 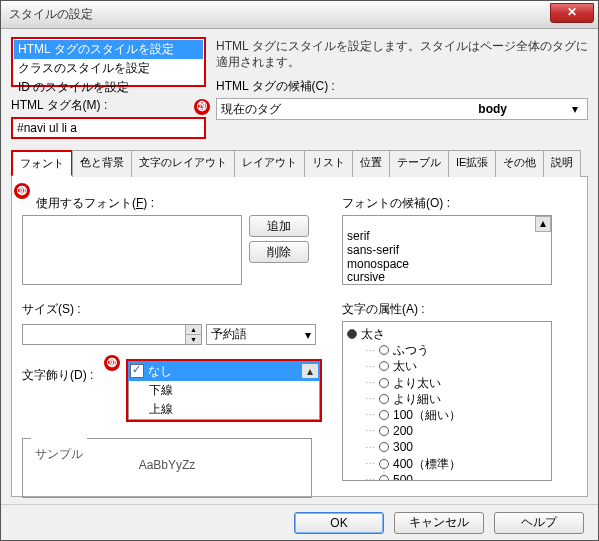 What do you see at coordinates (202, 107) in the screenshot?
I see `marker-29: ㉙` at bounding box center [202, 107].